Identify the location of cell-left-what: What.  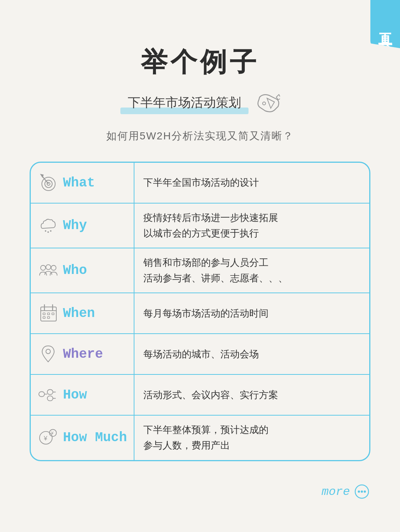
(83, 183).